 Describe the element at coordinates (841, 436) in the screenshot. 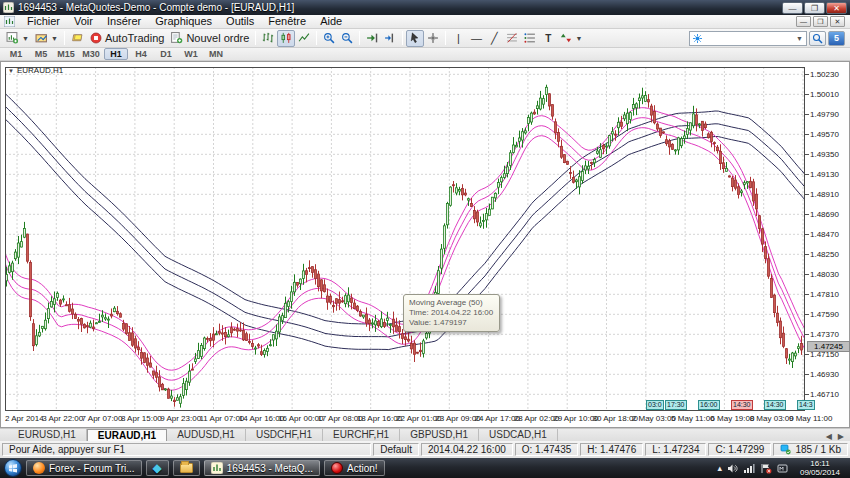

I see `tab-scroll-right-icon: ▶` at that location.